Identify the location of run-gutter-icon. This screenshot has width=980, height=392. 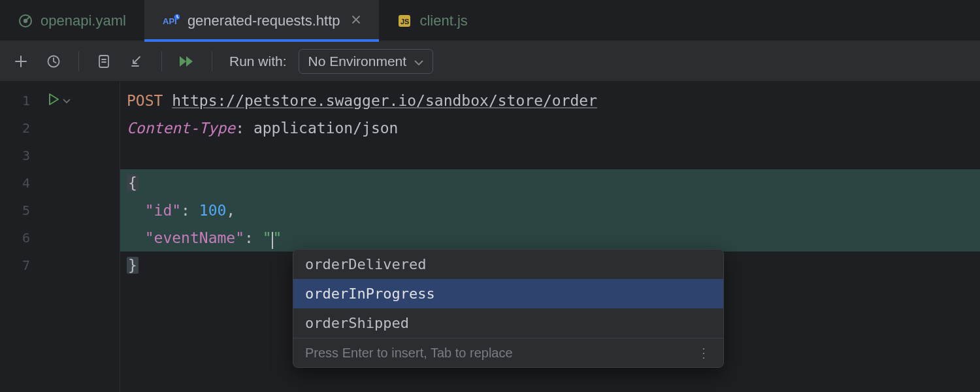
(54, 101).